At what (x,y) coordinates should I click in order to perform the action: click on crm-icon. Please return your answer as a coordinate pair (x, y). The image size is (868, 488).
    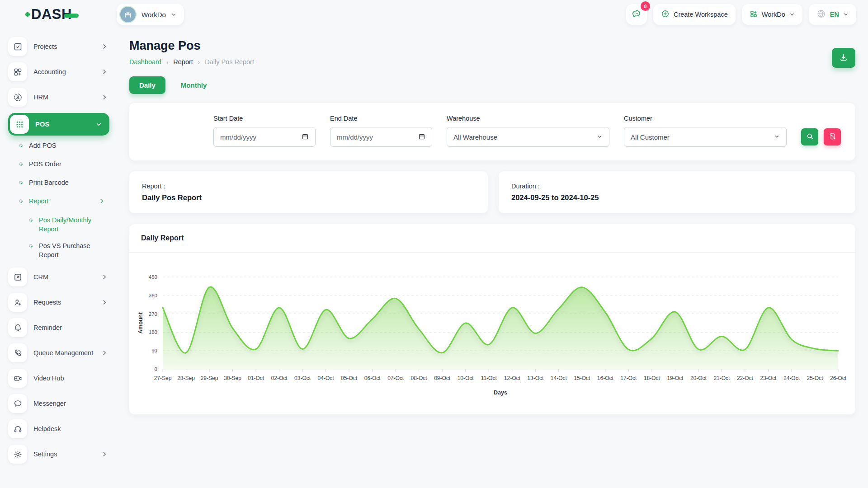
    Looking at the image, I should click on (18, 277).